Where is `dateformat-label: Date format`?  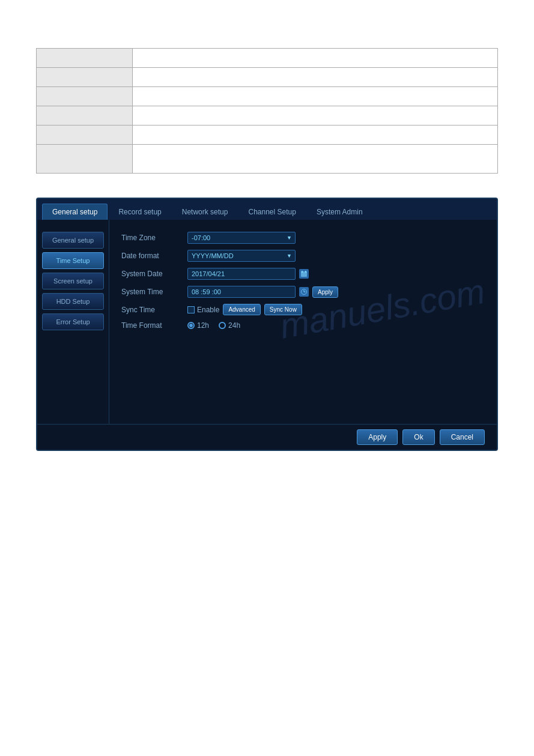
dateformat-label: Date format is located at coordinates (154, 256).